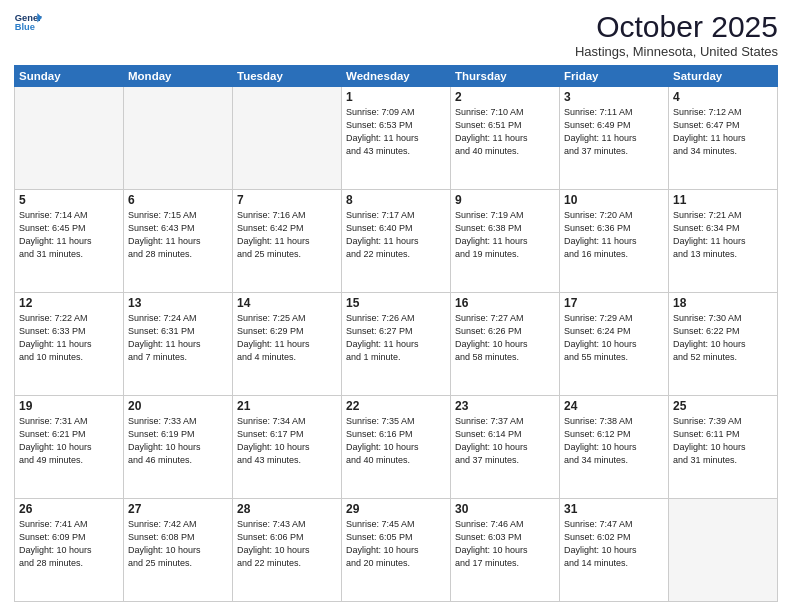 The height and width of the screenshot is (612, 792). I want to click on day-info: Sunrise: 7:46 AM Sunset: 6:03 PM Dayligh…, so click(505, 544).